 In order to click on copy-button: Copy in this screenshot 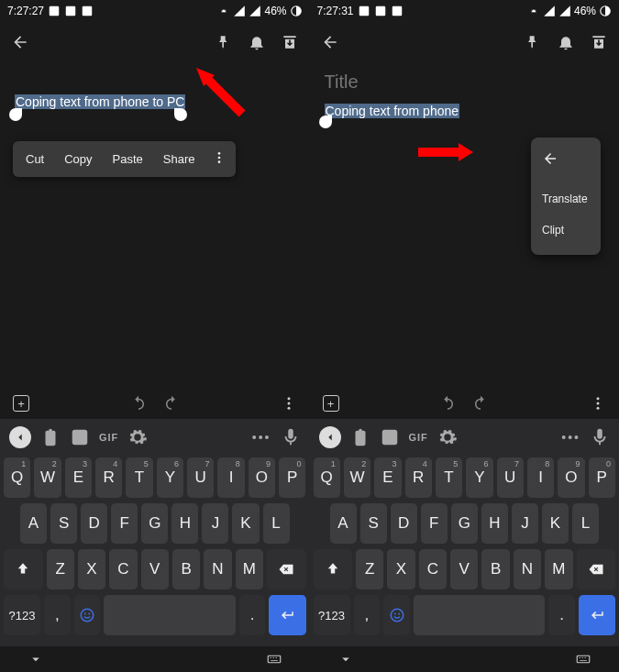, I will do `click(78, 160)`.